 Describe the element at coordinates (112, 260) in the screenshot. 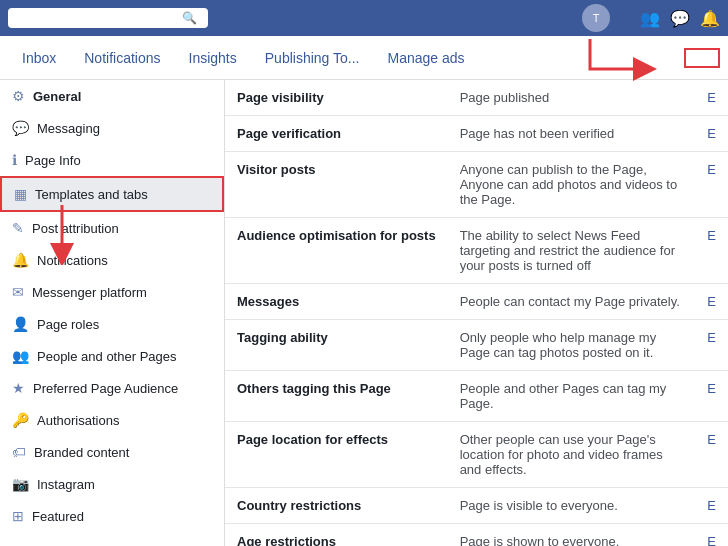

I see `sidebar-item-notifications: 🔔 Notifications` at that location.